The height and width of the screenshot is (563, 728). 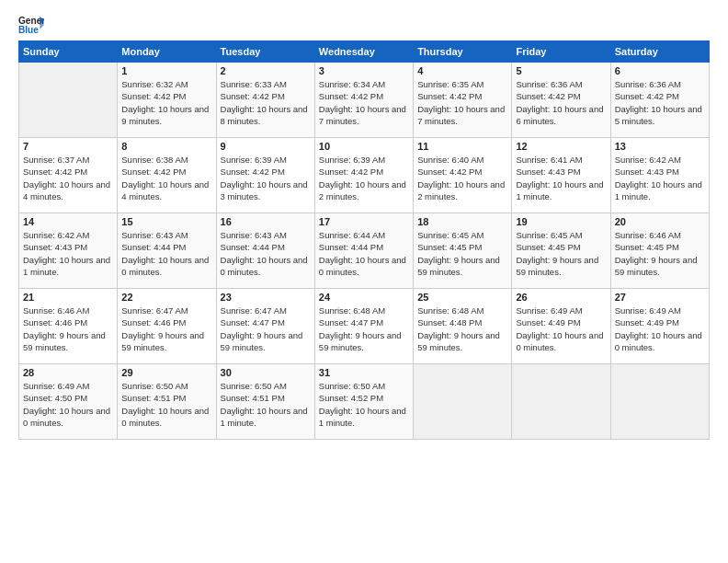 What do you see at coordinates (68, 329) in the screenshot?
I see `day-detail: Sunrise: 6:46 AMSunset: 4:46 PMDaylight:…` at bounding box center [68, 329].